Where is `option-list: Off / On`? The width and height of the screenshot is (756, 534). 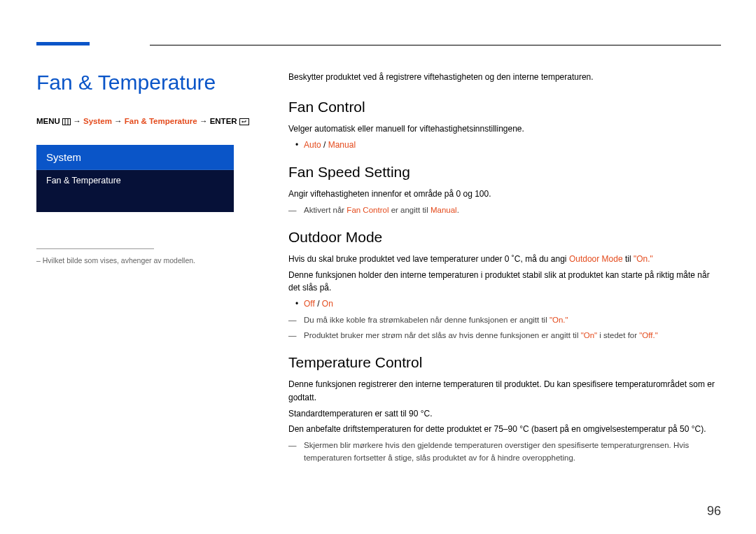 option-list: Off / On is located at coordinates (512, 304).